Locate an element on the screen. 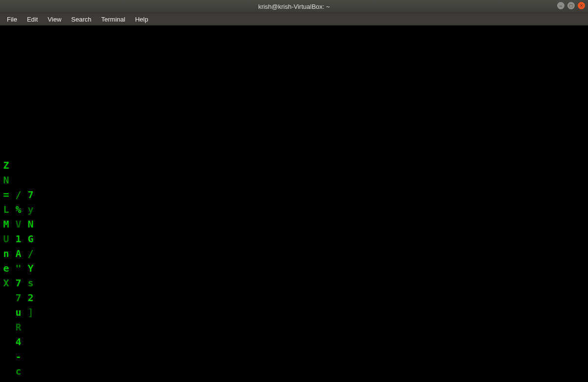 This screenshot has height=382, width=588. close-button: × is located at coordinates (581, 6).